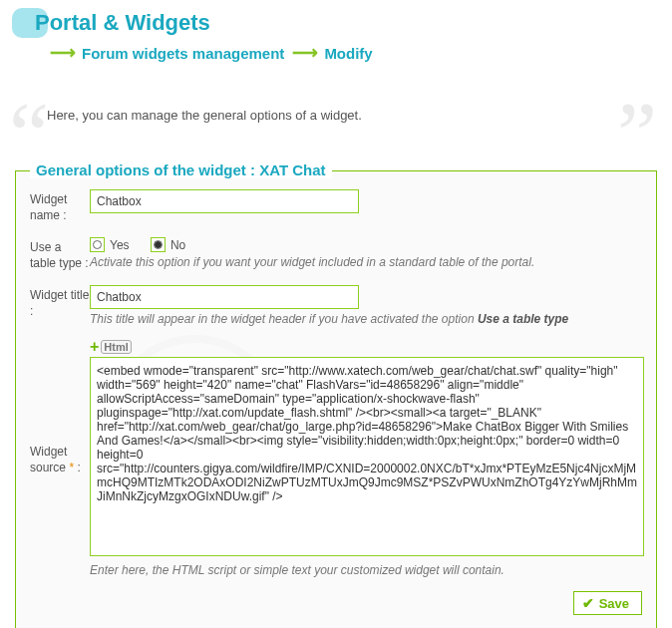  Describe the element at coordinates (336, 254) in the screenshot. I see `table-type-row: Use a table type : Yes No Activate this …` at that location.